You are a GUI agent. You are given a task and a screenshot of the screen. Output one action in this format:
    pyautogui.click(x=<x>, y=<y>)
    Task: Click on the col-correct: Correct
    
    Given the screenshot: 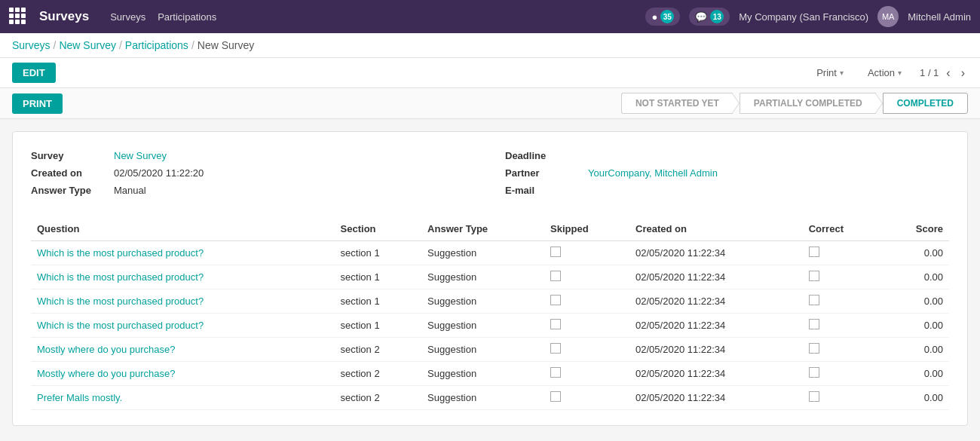 What is the action you would take?
    pyautogui.click(x=843, y=229)
    